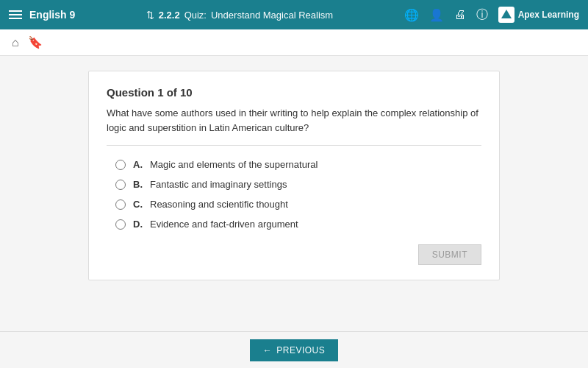 The width and height of the screenshot is (588, 368). I want to click on help-icon: ⓘ, so click(482, 15).